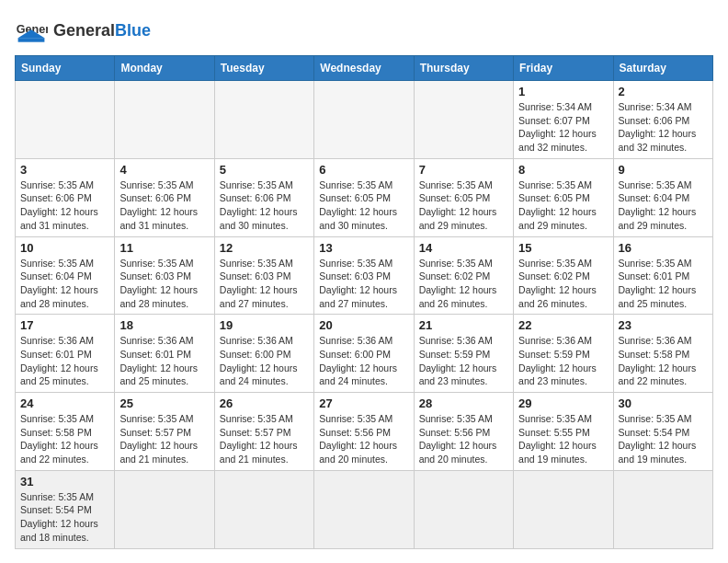  Describe the element at coordinates (563, 68) in the screenshot. I see `weekday-header-friday: Friday` at that location.